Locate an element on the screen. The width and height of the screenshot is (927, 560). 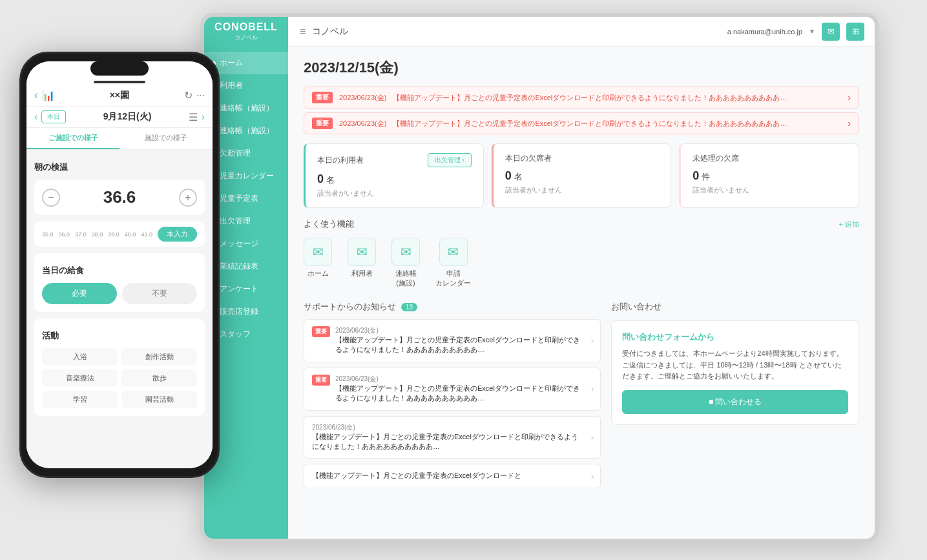
quick-icon-label-users: 利用者 is located at coordinates (362, 274).